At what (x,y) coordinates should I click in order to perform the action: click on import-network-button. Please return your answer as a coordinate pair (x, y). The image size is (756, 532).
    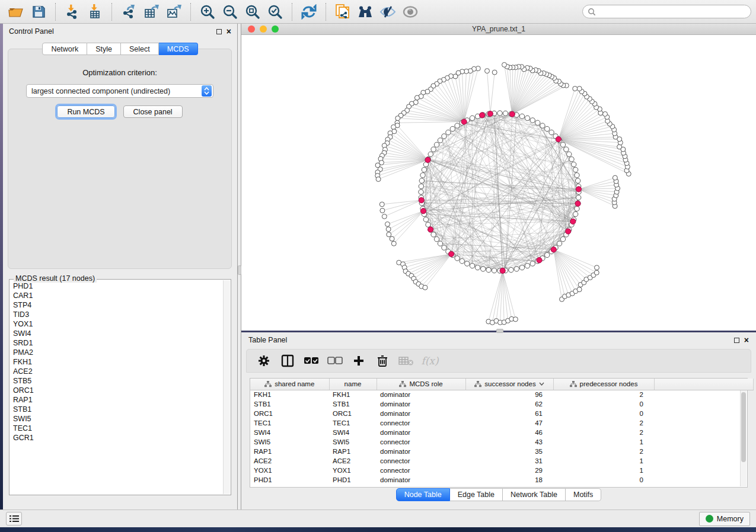
    Looking at the image, I should click on (72, 12).